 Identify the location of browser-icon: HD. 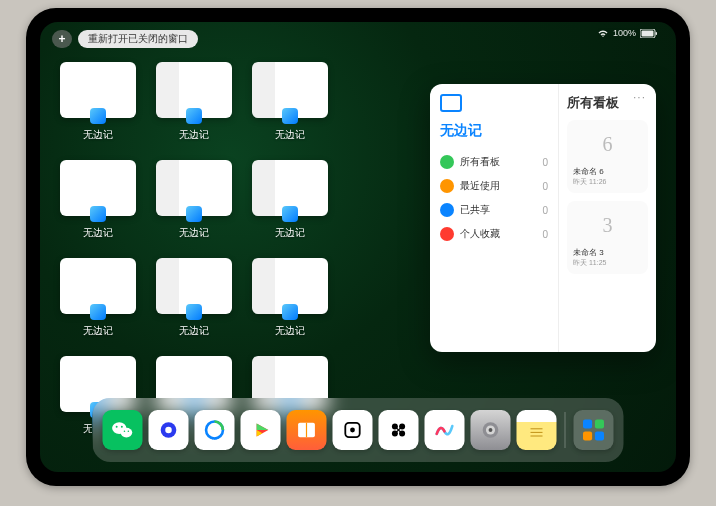
(215, 430).